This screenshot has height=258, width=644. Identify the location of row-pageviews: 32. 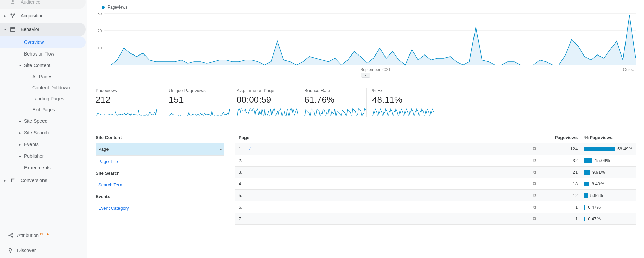
(560, 161).